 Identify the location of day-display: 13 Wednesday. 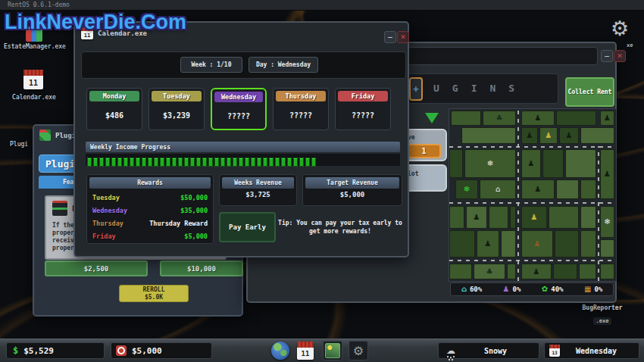
(592, 351).